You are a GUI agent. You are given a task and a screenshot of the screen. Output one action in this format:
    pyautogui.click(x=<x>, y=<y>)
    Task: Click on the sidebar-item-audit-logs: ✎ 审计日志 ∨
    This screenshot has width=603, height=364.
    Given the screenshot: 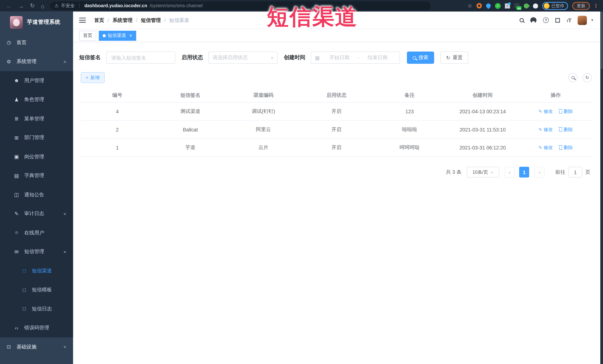 What is the action you would take?
    pyautogui.click(x=37, y=214)
    